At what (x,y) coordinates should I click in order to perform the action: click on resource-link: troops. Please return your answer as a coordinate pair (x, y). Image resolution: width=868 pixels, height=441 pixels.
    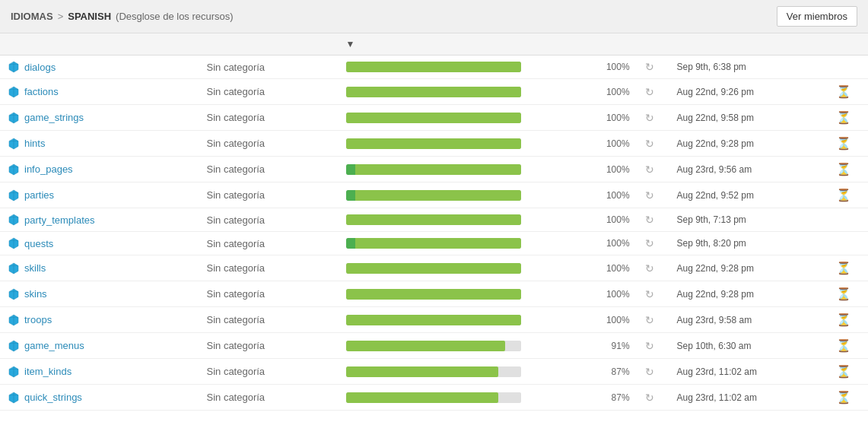
    Looking at the image, I should click on (99, 320).